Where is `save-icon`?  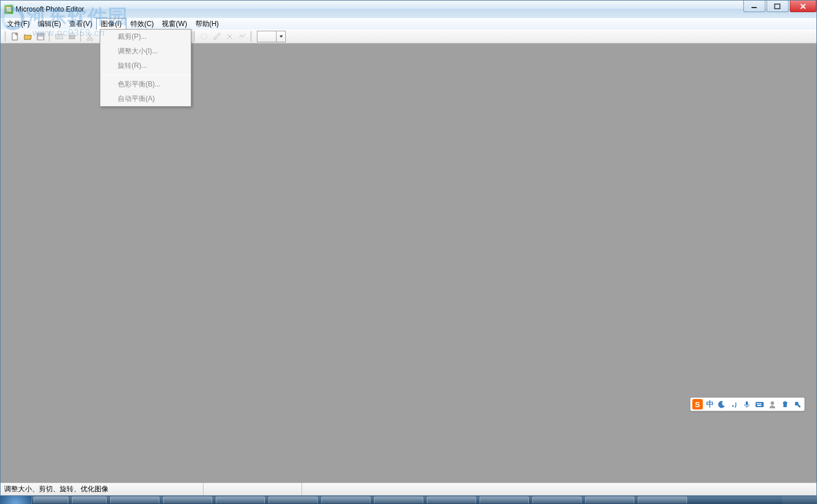 save-icon is located at coordinates (41, 37).